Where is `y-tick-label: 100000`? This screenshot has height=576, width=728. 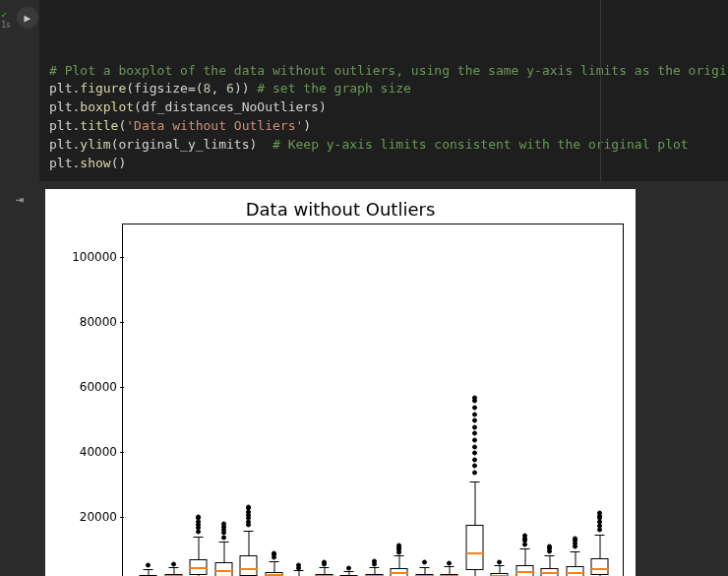 y-tick-label: 100000 is located at coordinates (97, 257).